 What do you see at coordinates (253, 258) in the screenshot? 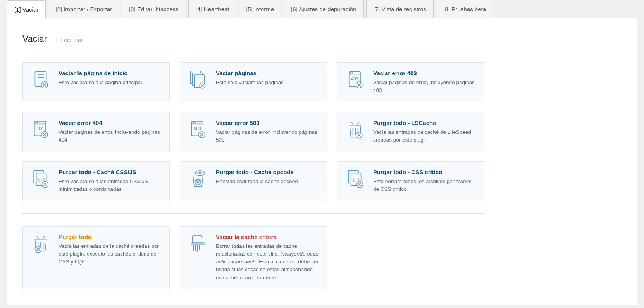
I see `card-vaciar-cache-entera: Vaciar la caché entera Borrar todas las …` at bounding box center [253, 258].